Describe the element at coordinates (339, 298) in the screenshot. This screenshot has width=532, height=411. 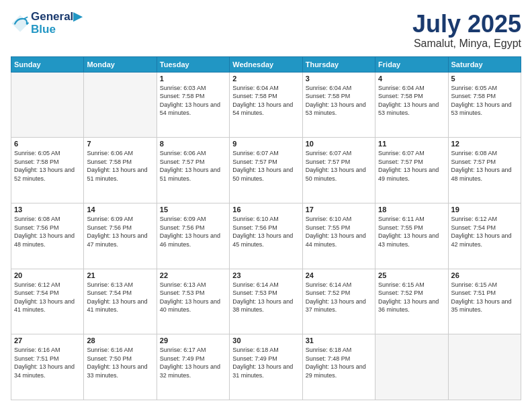
I see `day-info: Sunrise: 6:14 AMSunset: 7:52 PMDaylight:…` at that location.